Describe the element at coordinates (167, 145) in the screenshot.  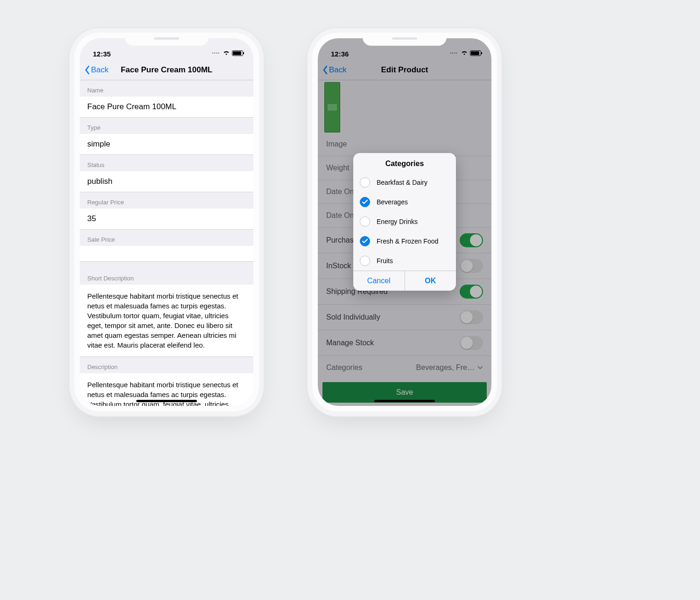
I see `type-field: simple` at that location.